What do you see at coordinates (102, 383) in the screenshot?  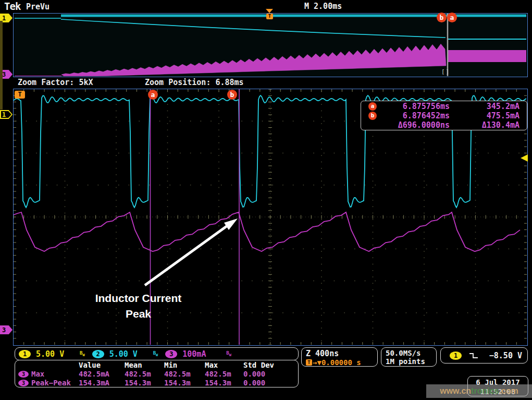 I see `meas-value: 154.3mA` at bounding box center [102, 383].